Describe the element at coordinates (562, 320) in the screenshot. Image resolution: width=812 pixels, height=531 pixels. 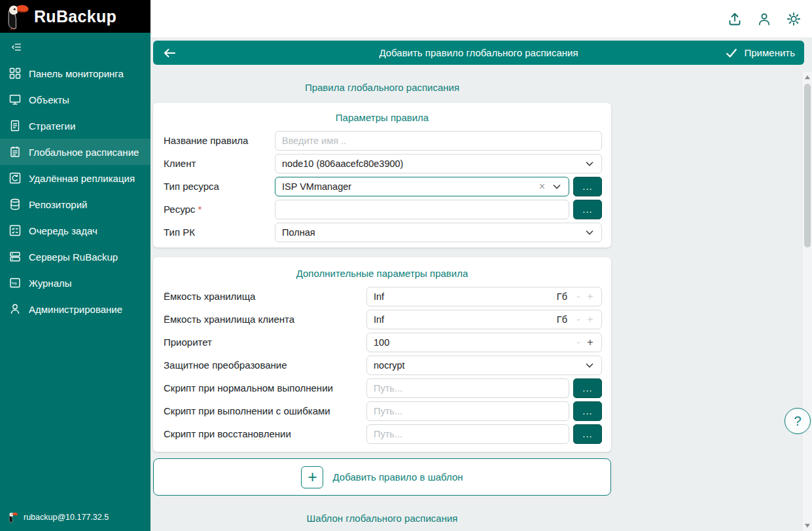
I see `unit-label: Гб` at that location.